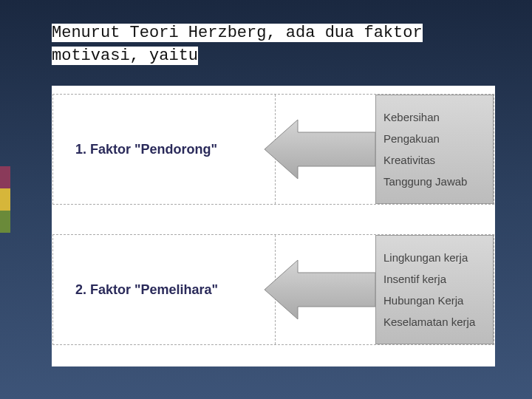 This screenshot has width=532, height=399. I want to click on list-item: Hubungan Kerja, so click(434, 300).